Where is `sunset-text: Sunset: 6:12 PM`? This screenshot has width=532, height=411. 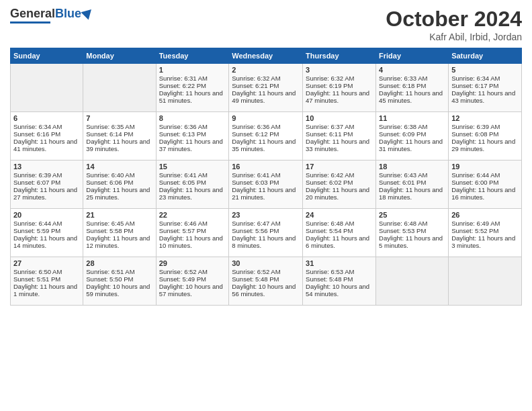
sunset-text: Sunset: 6:12 PM is located at coordinates (266, 134).